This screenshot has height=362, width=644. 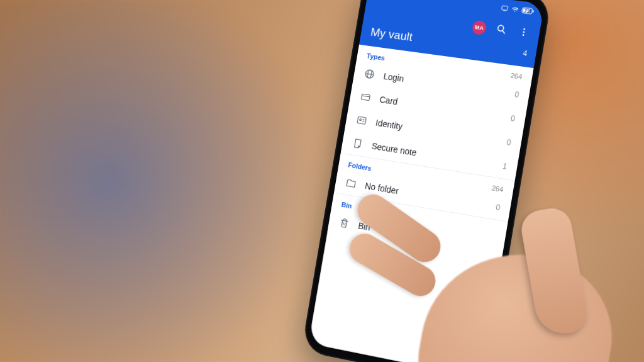 I want to click on vault-total-count: 4, so click(x=525, y=53).